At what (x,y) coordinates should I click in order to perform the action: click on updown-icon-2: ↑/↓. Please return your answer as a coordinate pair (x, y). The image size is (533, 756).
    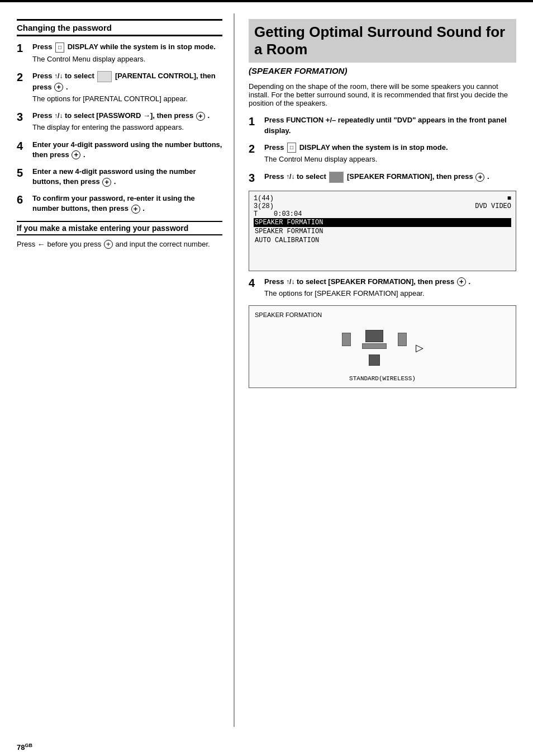
    Looking at the image, I should click on (58, 76).